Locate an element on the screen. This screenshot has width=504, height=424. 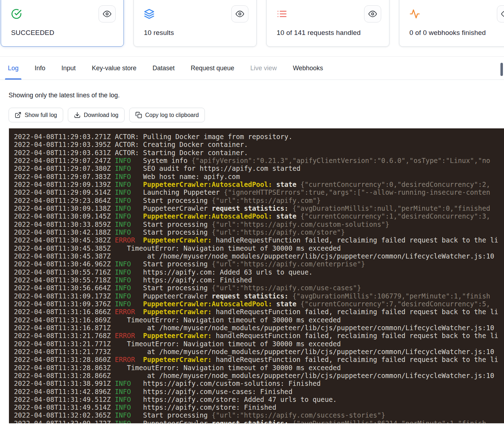
log-line: 2022-04-08T11:29:09.139Z INFO PuppeteerC… is located at coordinates (259, 185).